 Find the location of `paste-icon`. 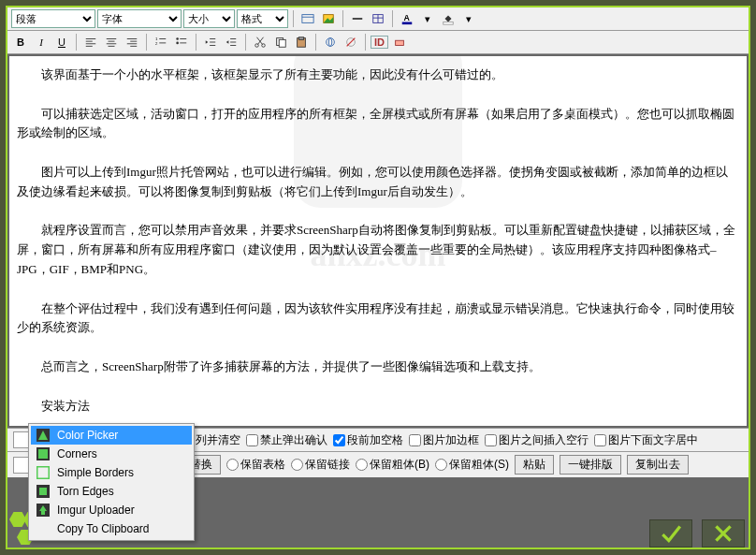

paste-icon is located at coordinates (301, 42).